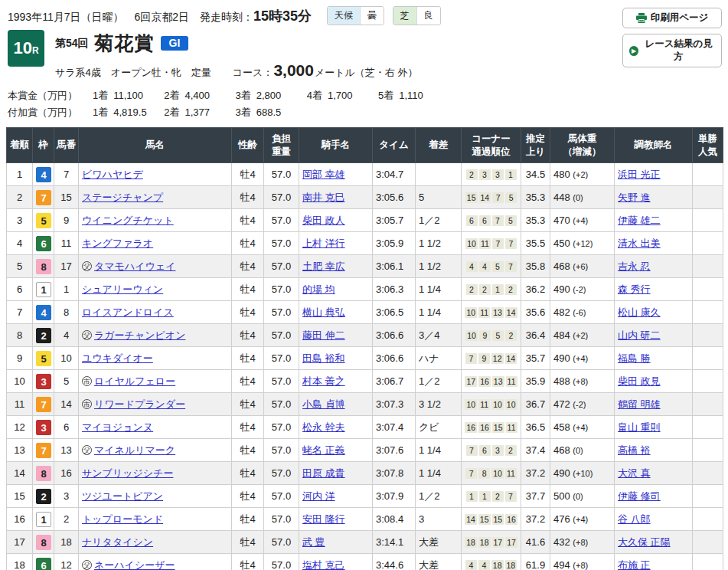 This screenshot has width=728, height=570. I want to click on horse-link: タマモハイウェイ, so click(135, 267).